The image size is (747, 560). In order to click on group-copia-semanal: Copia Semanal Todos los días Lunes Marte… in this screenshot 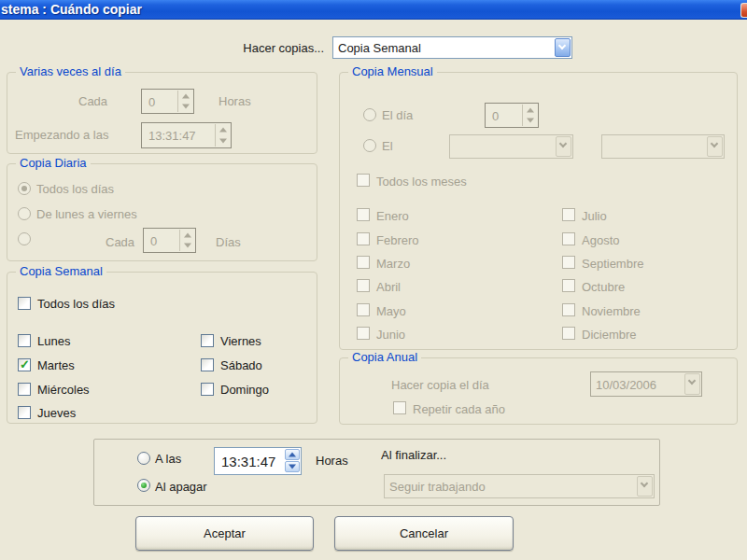, I will do `click(162, 347)`.